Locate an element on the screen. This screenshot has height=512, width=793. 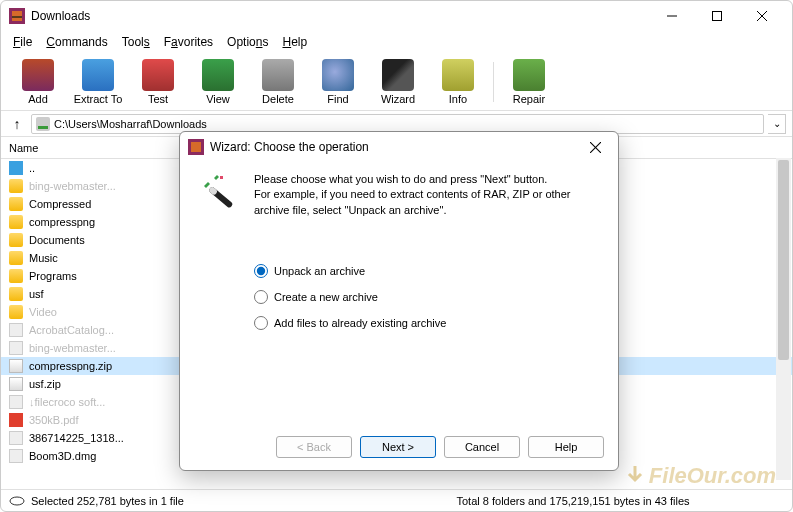
status-bar: Selected 252,781 bytes in 1 file Total 8… is located at coordinates (396, 500).